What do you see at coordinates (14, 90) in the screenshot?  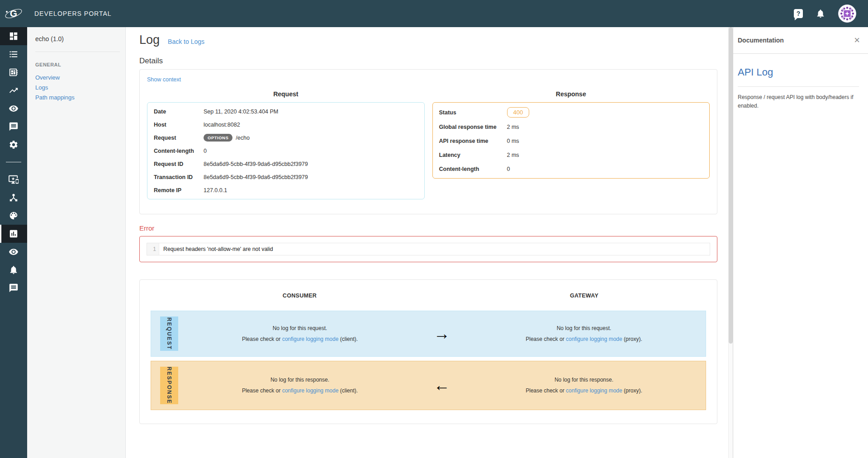 I see `trending-up-icon` at bounding box center [14, 90].